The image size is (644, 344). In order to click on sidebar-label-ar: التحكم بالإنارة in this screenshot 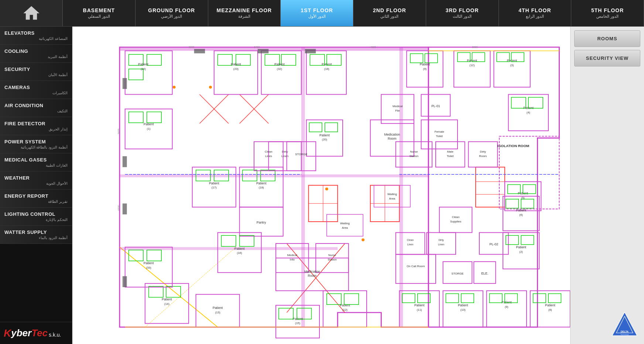, I will do `click(36, 219)`.